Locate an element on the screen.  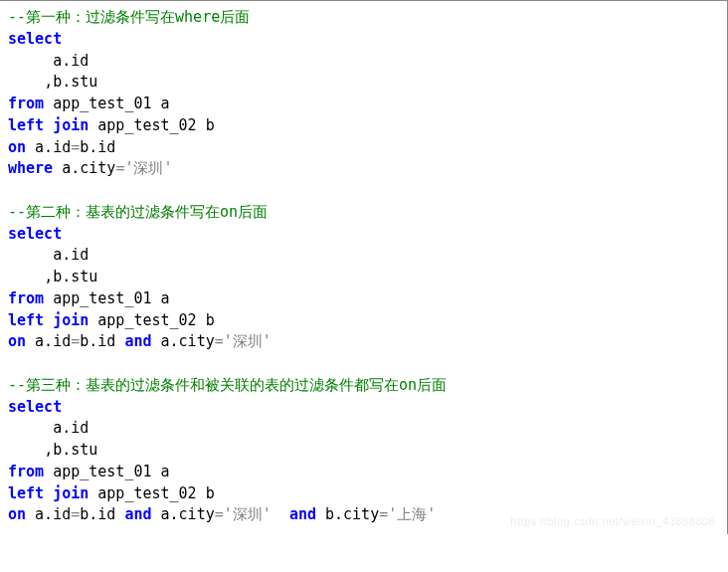
watermark-text: https://blog.csdn.net/weixin_43888806 is located at coordinates (613, 522).